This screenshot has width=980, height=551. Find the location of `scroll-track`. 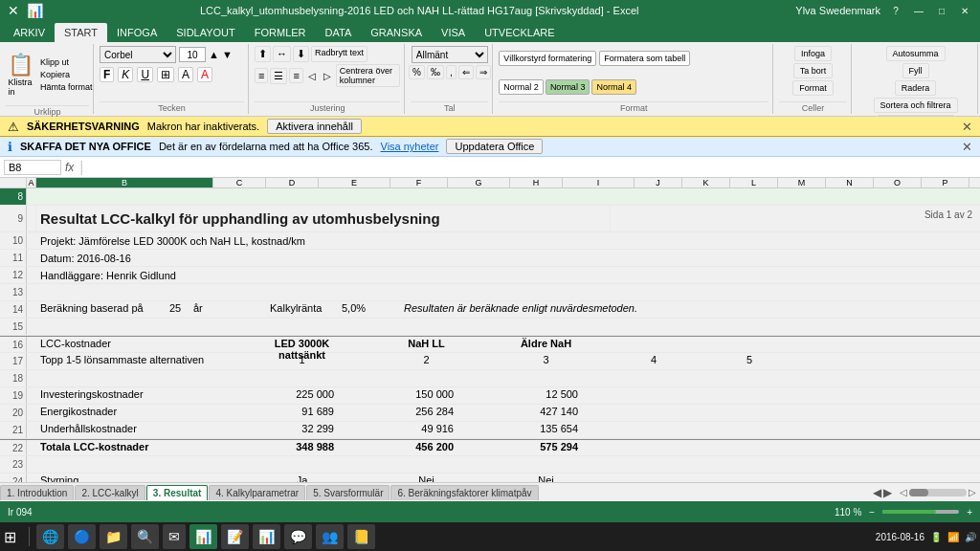

scroll-track is located at coordinates (938, 493).